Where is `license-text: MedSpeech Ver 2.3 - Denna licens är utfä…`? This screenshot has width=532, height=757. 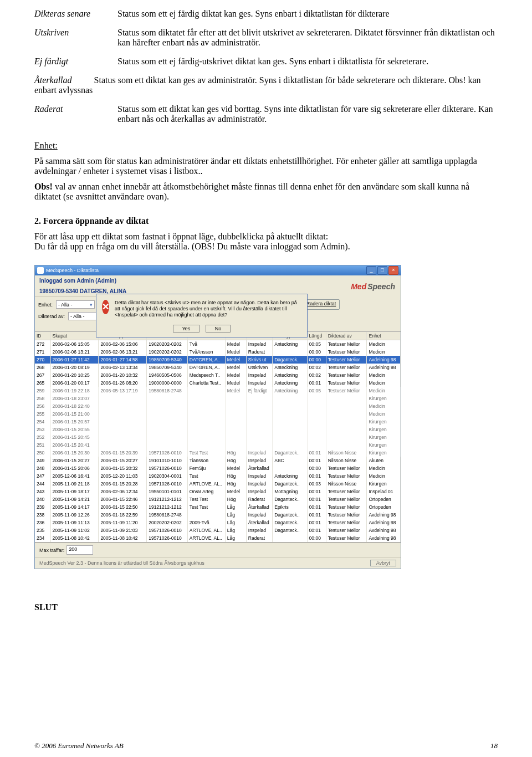
license-text: MedSpeech Ver 2.3 - Denna licens är utfä… is located at coordinates (122, 563).